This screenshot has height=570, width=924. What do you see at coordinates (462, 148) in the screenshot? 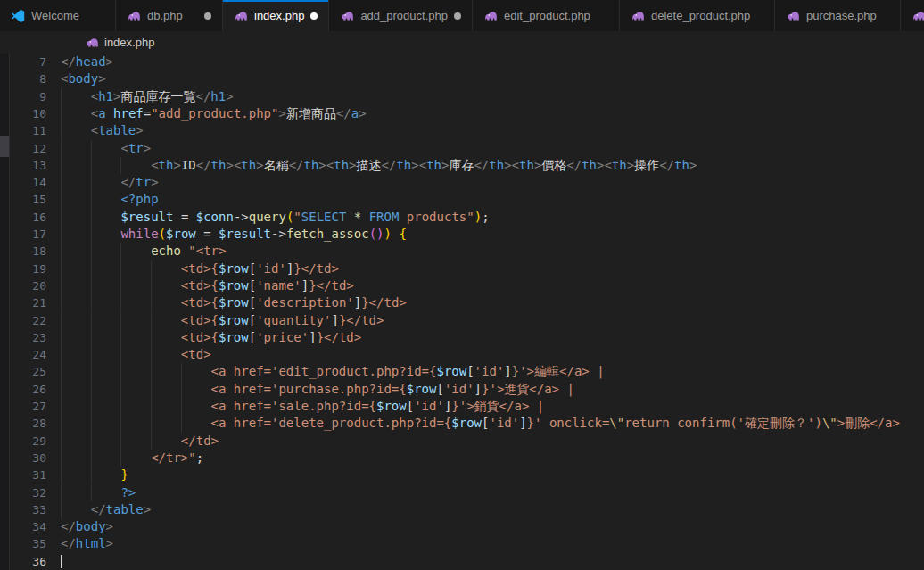
I see `code-line-12: 12 <tr>` at bounding box center [462, 148].